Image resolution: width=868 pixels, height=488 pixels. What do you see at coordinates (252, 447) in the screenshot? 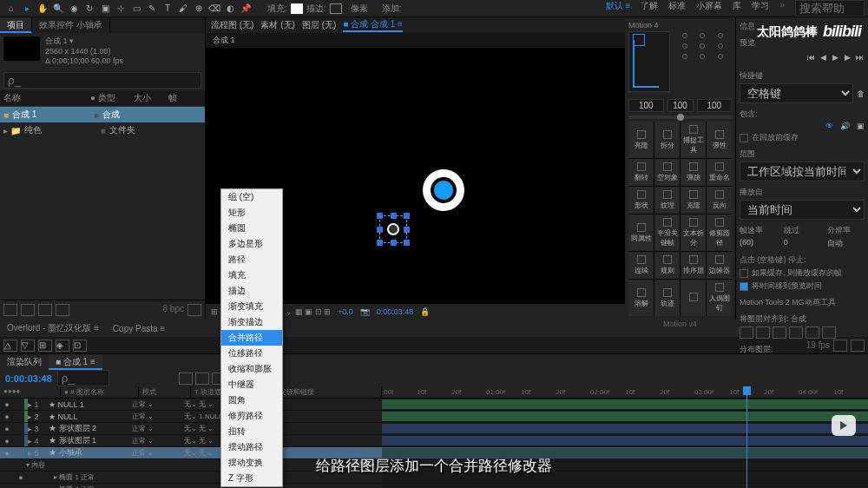
I see `ctx-item-16: 摆动路径` at bounding box center [252, 447].